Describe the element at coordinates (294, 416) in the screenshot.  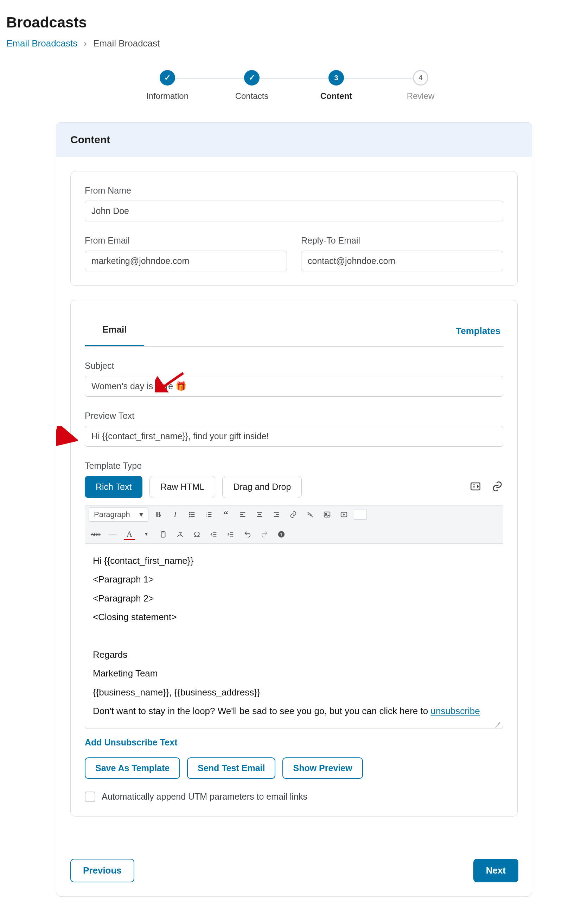
I see `preview-text-label: Preview Text` at that location.